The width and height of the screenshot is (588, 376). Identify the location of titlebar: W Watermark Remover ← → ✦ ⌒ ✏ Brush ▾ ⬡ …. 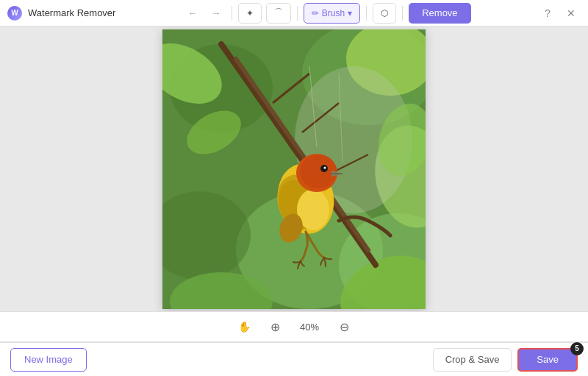
(294, 13).